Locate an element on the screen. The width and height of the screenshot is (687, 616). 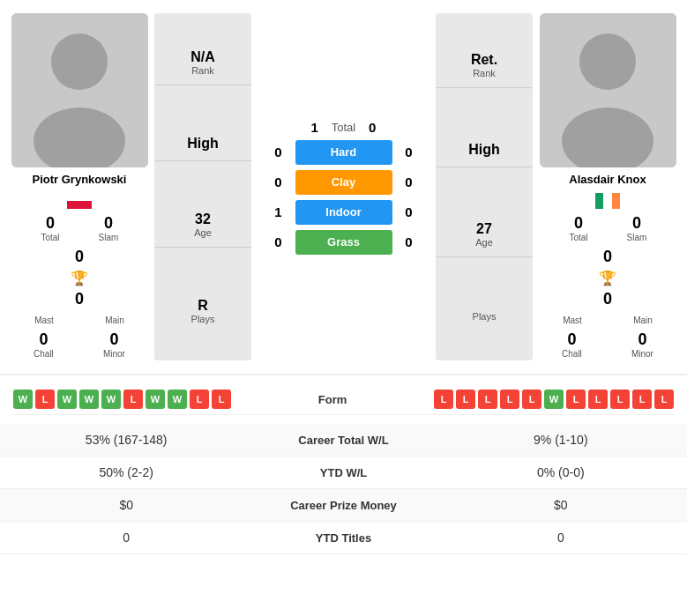
player1-rank-cell: N/A Rank is located at coordinates (203, 63).